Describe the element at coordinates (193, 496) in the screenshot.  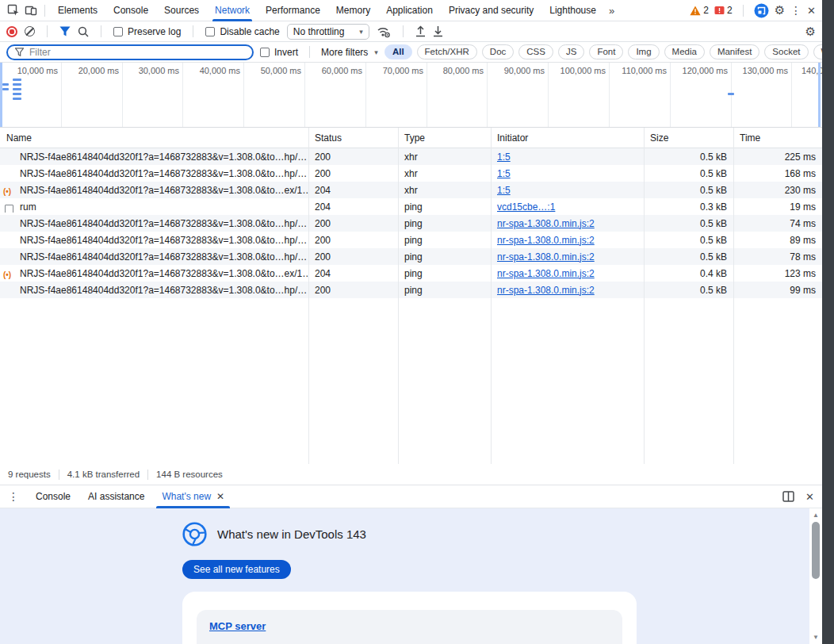
I see `drawer-tab-whats-new: What's new ✕` at that location.